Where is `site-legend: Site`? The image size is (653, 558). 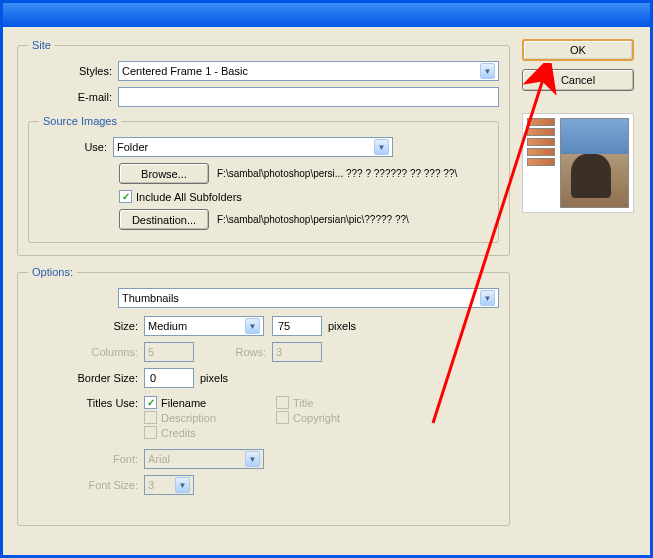
site-legend: Site is located at coordinates (42, 45).